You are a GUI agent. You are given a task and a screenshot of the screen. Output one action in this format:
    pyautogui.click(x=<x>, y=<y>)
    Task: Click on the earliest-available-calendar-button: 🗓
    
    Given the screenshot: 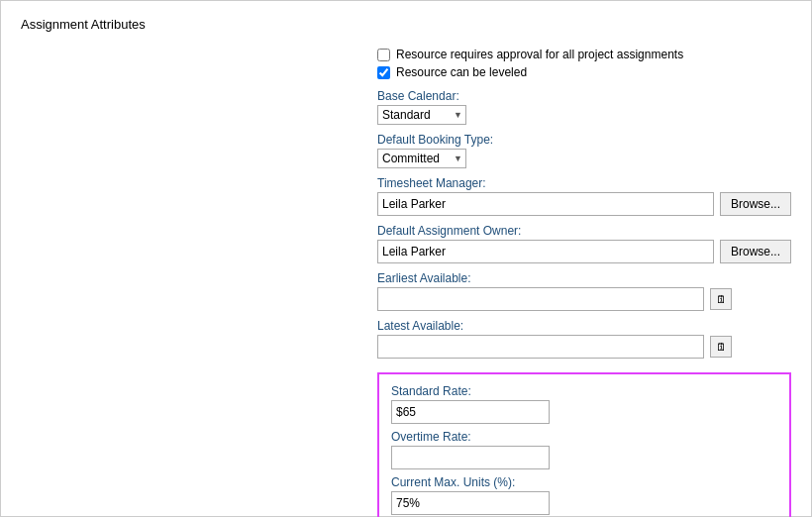 What is the action you would take?
    pyautogui.click(x=721, y=299)
    